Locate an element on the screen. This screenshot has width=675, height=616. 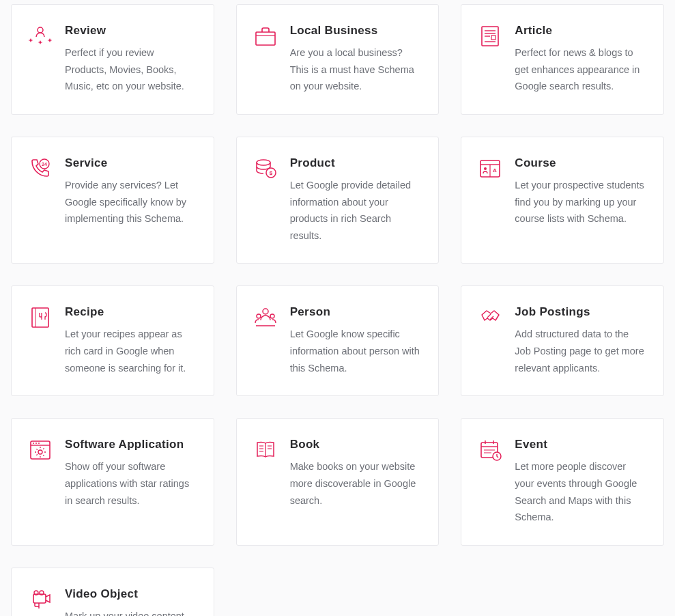
card-title: Software Application is located at coordinates (130, 445).